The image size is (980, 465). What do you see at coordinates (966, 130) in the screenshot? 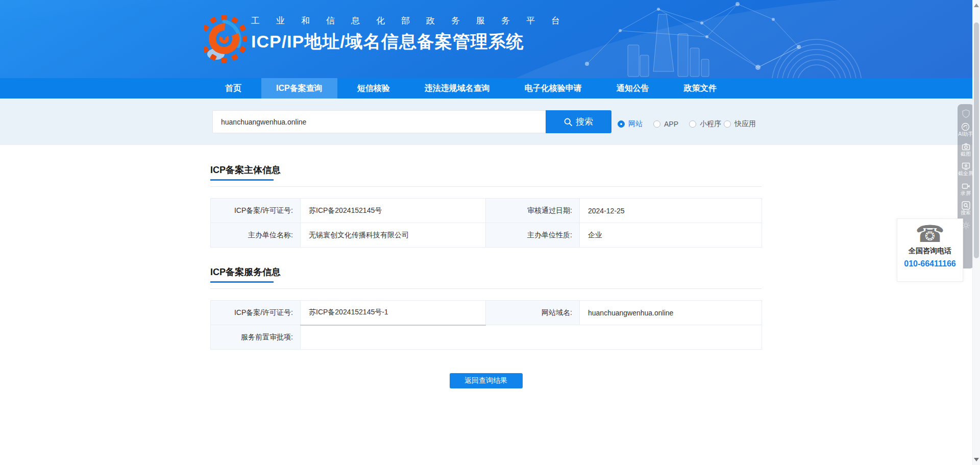
I see `ai-assistant-icon: AI助手` at bounding box center [966, 130].